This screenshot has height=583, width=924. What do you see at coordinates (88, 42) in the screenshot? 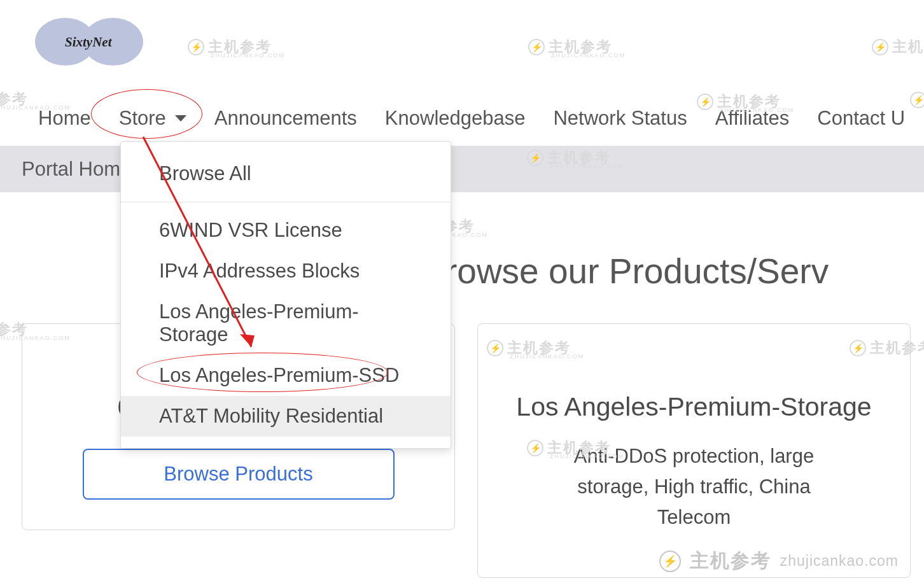
I see `logo-text: SixtyNet` at bounding box center [88, 42].